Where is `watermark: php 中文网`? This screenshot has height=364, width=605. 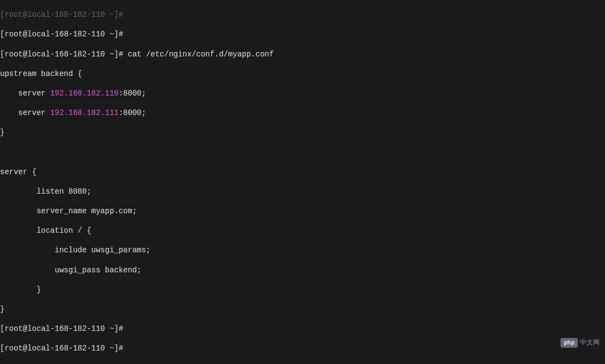 watermark: php 中文网 is located at coordinates (580, 343).